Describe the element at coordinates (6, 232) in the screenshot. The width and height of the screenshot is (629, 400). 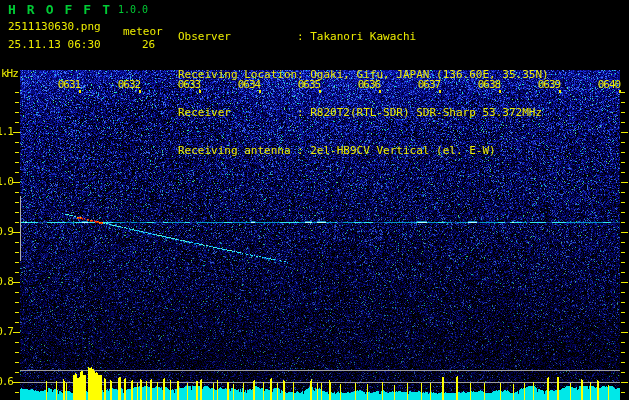
I see `freq-label-0.9: 0.9` at that location.